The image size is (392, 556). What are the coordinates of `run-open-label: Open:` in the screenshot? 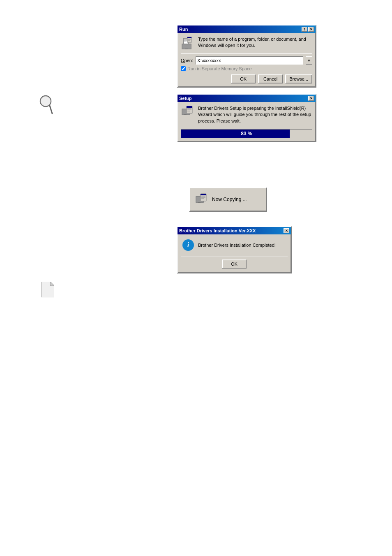 It's located at (187, 60).